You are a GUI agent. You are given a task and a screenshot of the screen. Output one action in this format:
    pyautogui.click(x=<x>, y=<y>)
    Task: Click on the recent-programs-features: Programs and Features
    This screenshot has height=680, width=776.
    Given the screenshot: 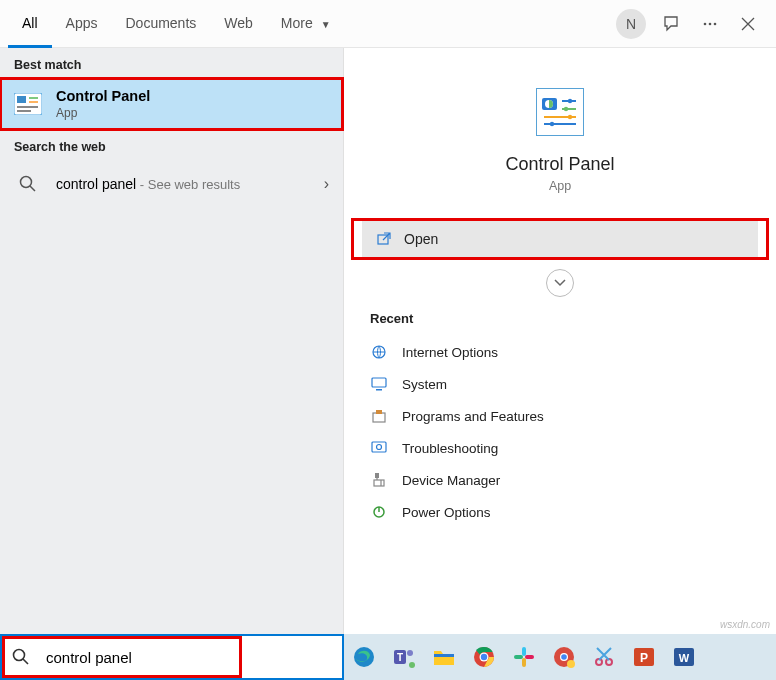 What is the action you would take?
    pyautogui.click(x=560, y=416)
    